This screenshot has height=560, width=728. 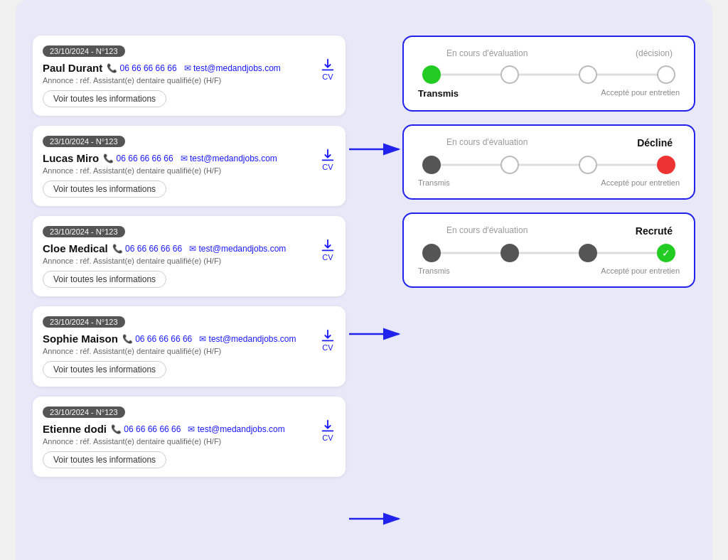 What do you see at coordinates (141, 68) in the screenshot?
I see `phone-link-1: 📞 06 66 66 66 66` at bounding box center [141, 68].